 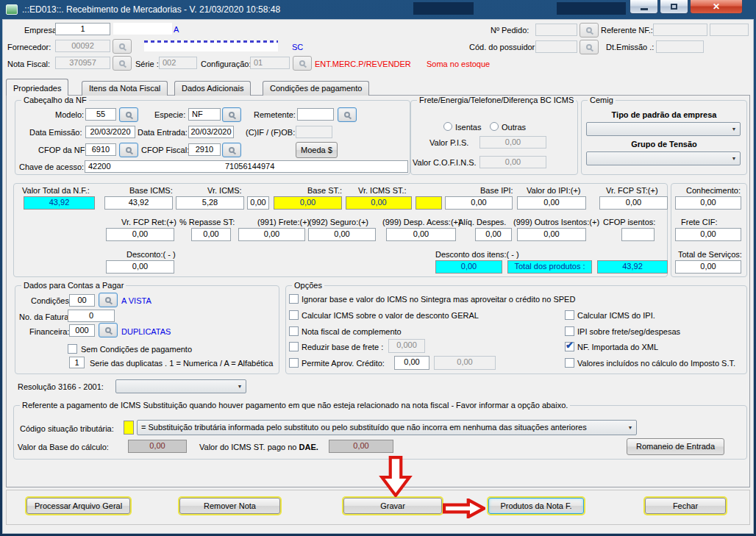 I want to click on financeira-field: 000, so click(x=82, y=331).